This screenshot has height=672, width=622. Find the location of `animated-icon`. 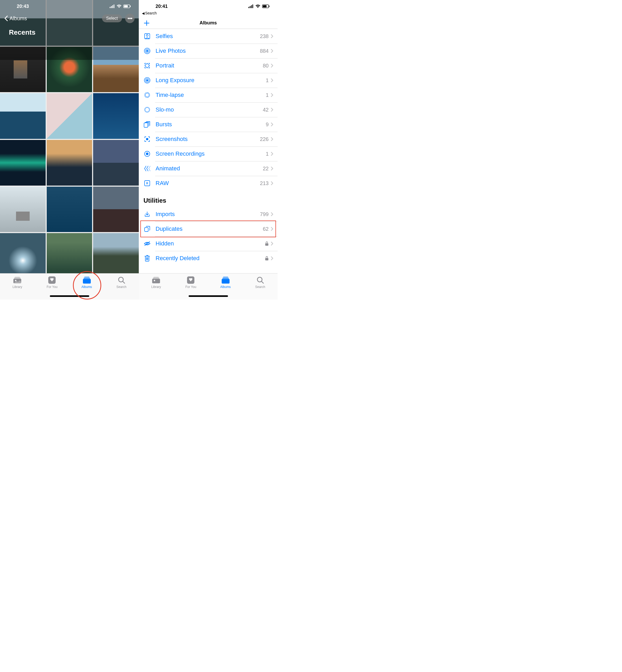

animated-icon is located at coordinates (147, 168).